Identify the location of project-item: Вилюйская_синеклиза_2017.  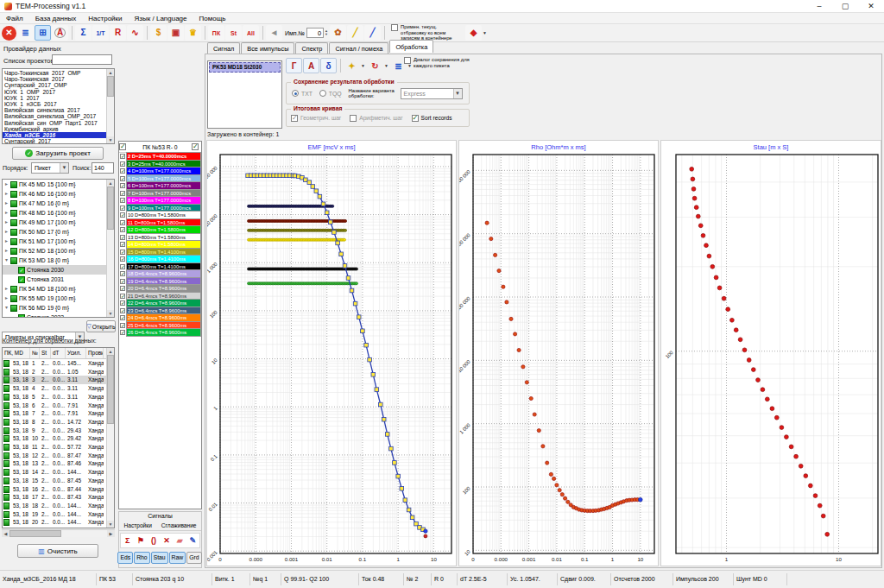
(54, 111).